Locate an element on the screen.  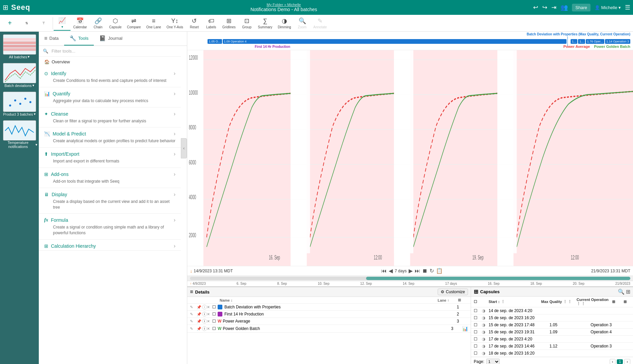
tool-import-header: ⬆ Import/Export › is located at coordinates (110, 153).